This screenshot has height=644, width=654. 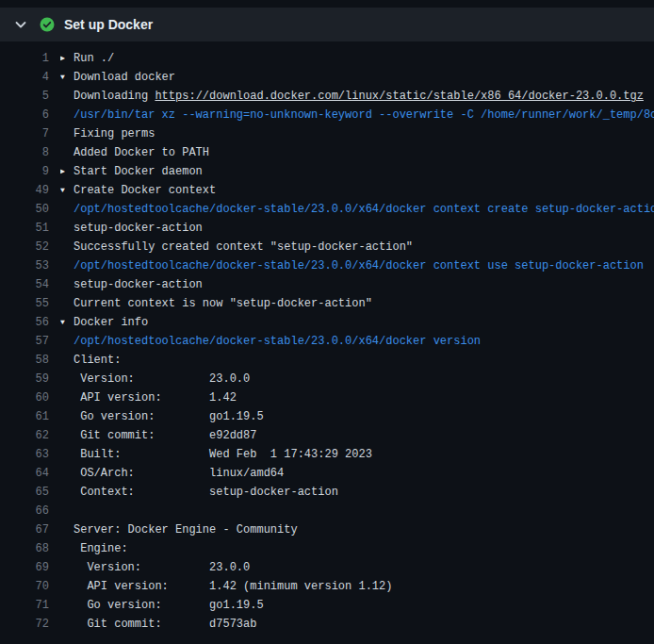 What do you see at coordinates (327, 153) in the screenshot?
I see `log-line: 8Added Docker to PATH` at bounding box center [327, 153].